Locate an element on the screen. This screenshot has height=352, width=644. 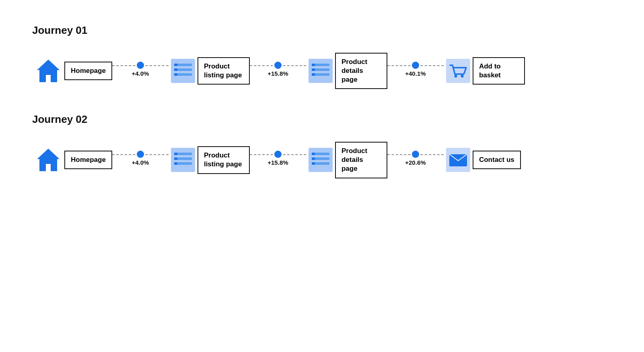
connector-pct-1-2: +15.8% is located at coordinates (278, 73).